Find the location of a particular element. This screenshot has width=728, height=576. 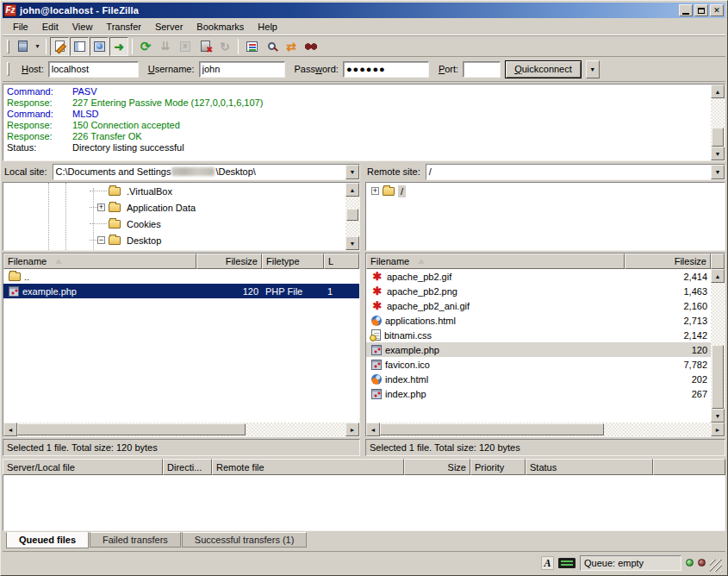

tree-item-application-data: +Application Data is located at coordinates (174, 207).